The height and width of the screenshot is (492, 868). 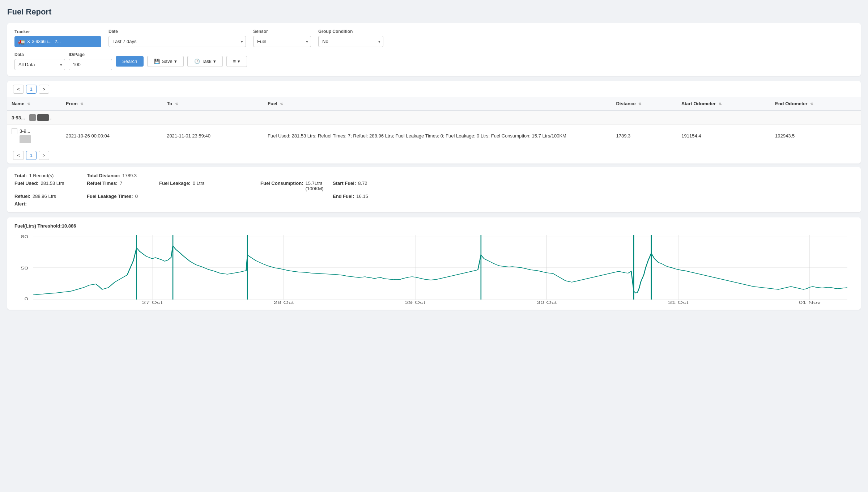 I want to click on data-filter-select: All Data Summary, so click(x=40, y=64).